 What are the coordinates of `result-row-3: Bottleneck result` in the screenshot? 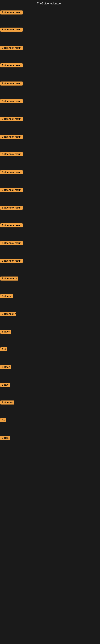 It's located at (11, 48).